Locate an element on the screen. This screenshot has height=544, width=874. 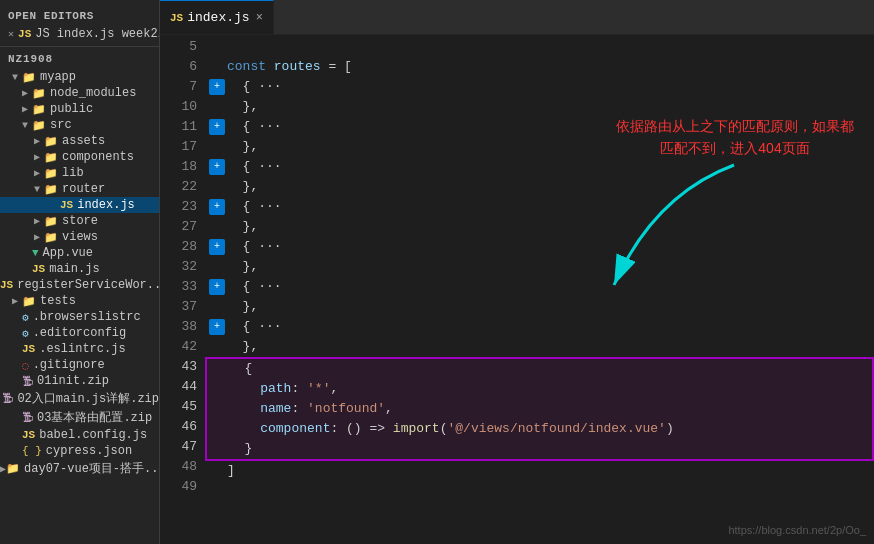
line-47-content: } is located at coordinates (240, 449).